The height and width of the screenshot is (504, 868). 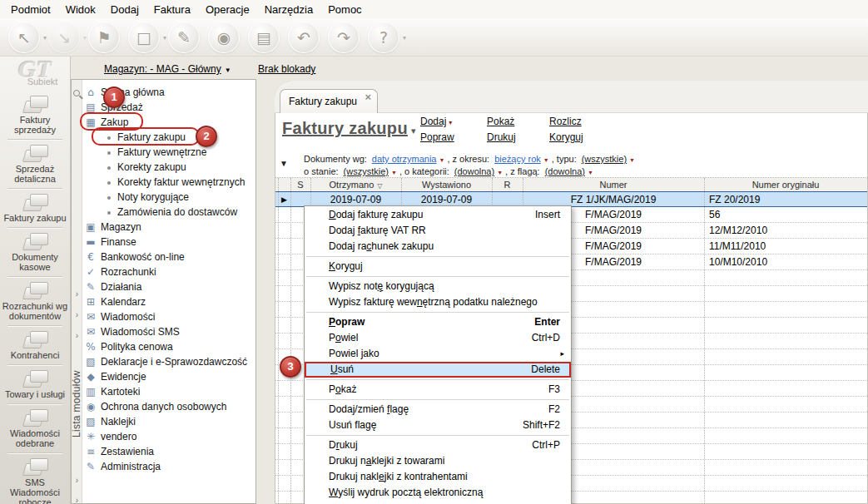 What do you see at coordinates (169, 467) in the screenshot?
I see `tree-item-administracja: ✎Administracja` at bounding box center [169, 467].